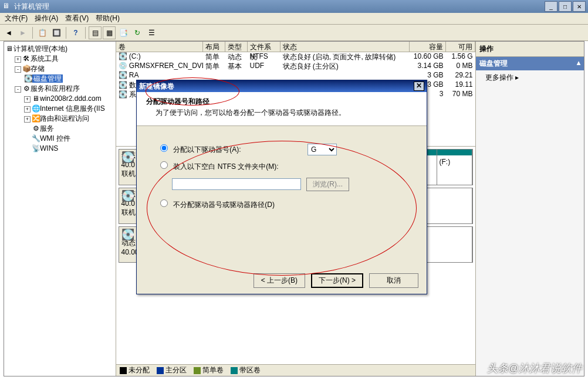 This screenshot has height=380, width=588. What do you see at coordinates (7, 6) in the screenshot?
I see `app-icon: 🖥` at bounding box center [7, 6].